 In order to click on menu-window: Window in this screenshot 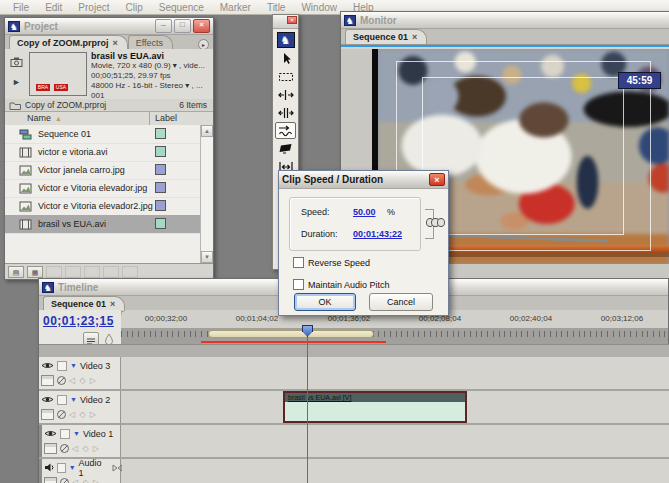, I will do `click(319, 8)`.